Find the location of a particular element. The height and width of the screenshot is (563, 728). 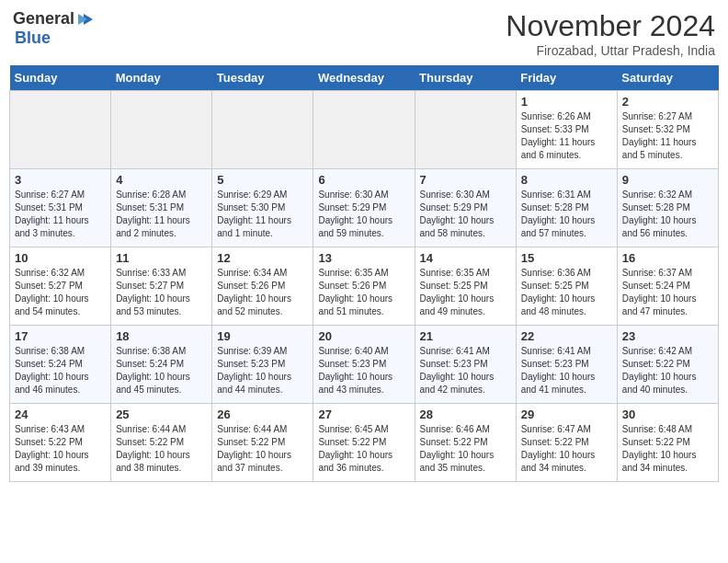

calendar-cell: 14Sunrise: 6:35 AMSunset: 5:25 PMDayligh… is located at coordinates (465, 287).